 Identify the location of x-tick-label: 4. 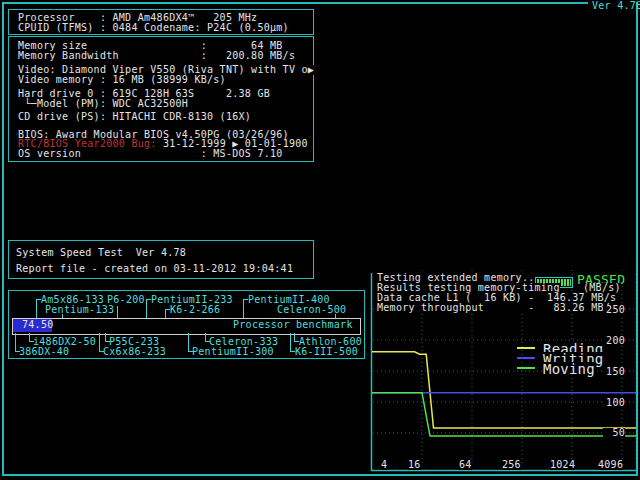
(384, 465).